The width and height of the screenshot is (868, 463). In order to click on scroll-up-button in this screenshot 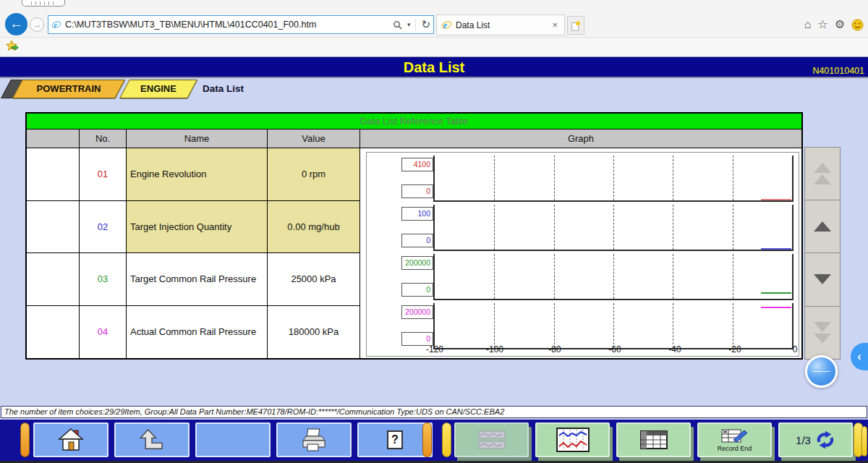, I will do `click(822, 227)`.